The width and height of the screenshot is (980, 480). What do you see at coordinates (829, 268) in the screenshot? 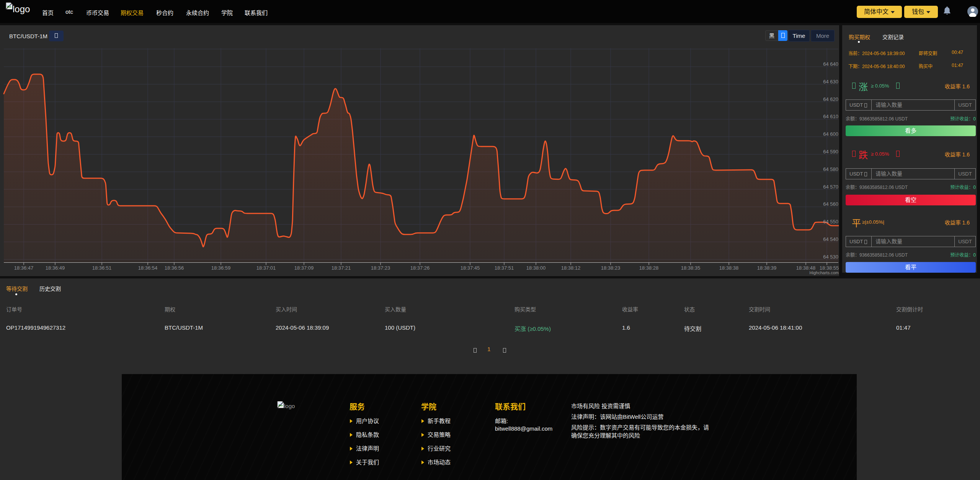
I see `svg-text: 18:38:55` at bounding box center [829, 268].